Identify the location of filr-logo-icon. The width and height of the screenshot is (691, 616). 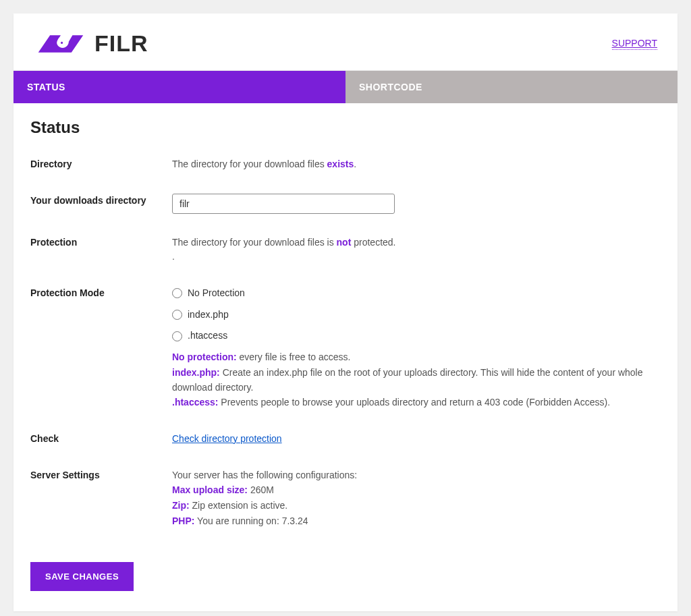
(61, 44).